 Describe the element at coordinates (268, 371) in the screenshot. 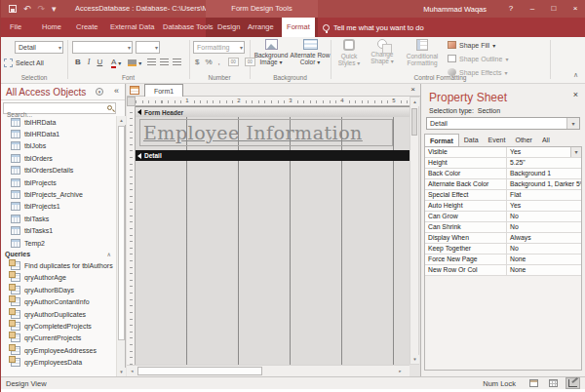

I see `horizontal-scrollbar: ◂ ▸` at that location.